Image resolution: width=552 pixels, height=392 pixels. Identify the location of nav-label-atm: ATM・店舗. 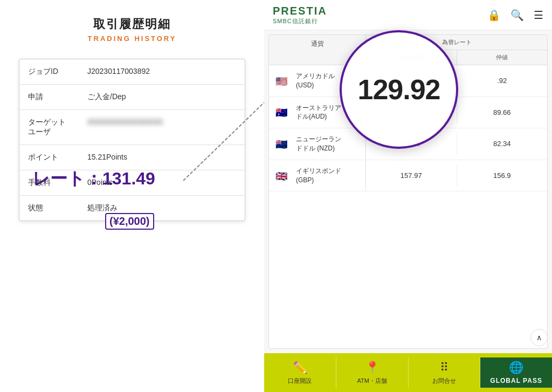
(372, 381).